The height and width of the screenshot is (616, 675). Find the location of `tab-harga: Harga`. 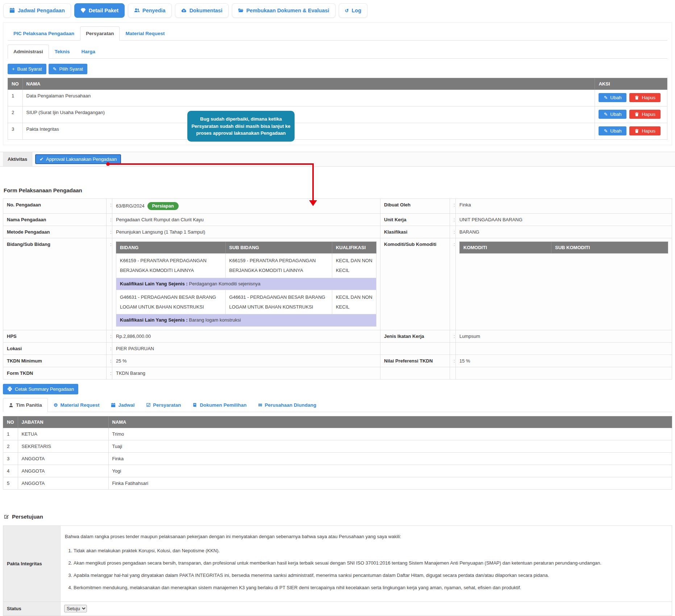

tab-harga: Harga is located at coordinates (88, 51).